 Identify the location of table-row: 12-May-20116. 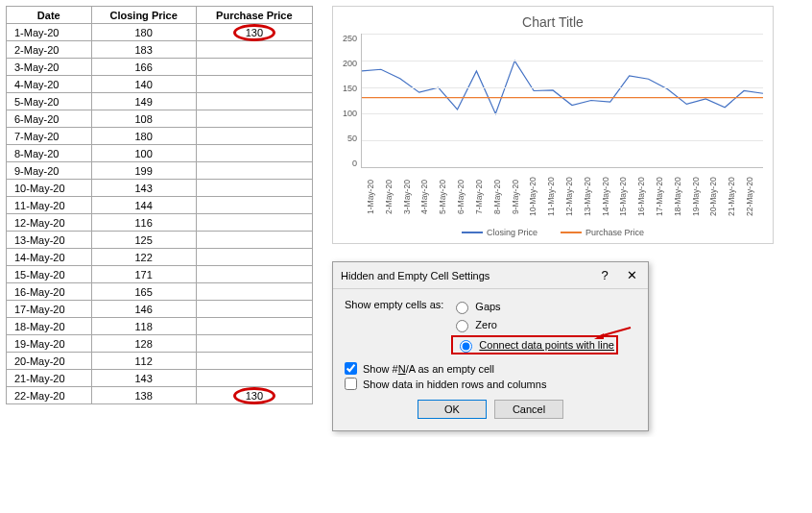
(159, 223).